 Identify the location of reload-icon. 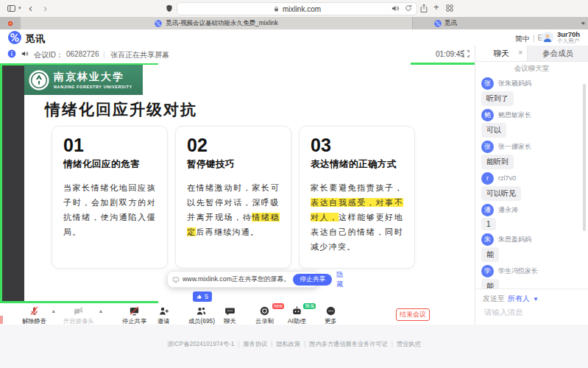
(408, 8).